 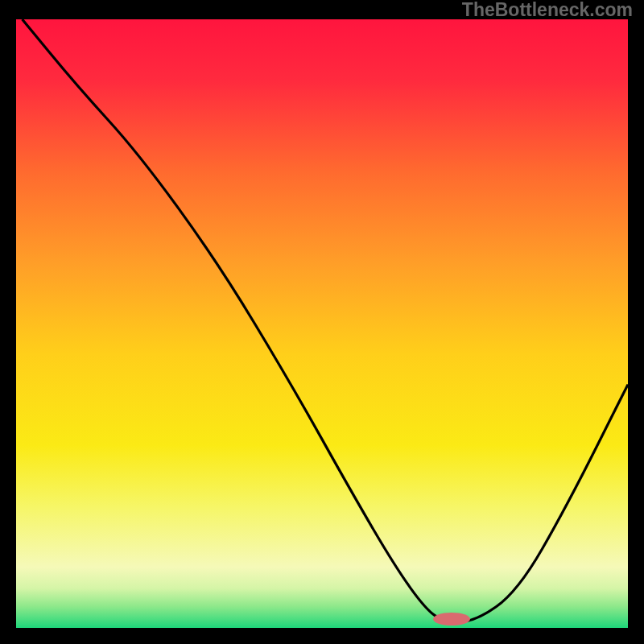 What do you see at coordinates (452, 619) in the screenshot?
I see `optimal-marker` at bounding box center [452, 619].